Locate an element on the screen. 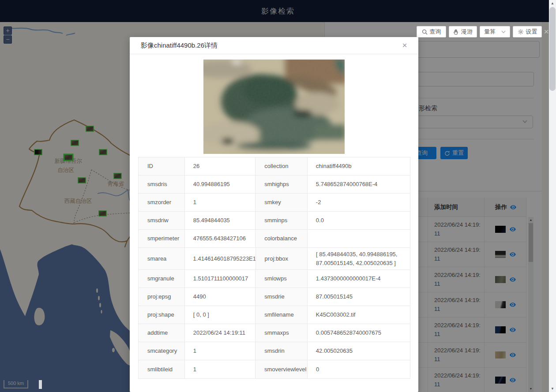 The height and width of the screenshot is (392, 556). detail-value: 4490 is located at coordinates (220, 297).